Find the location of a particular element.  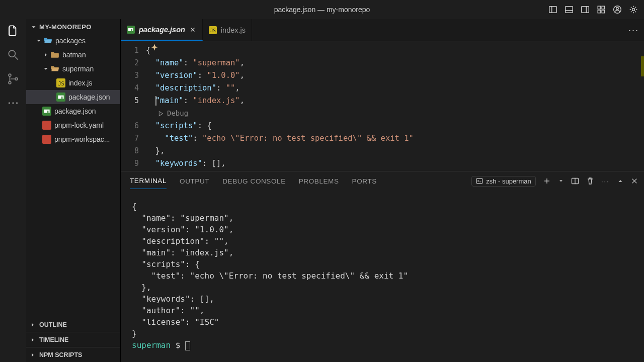

split-icon is located at coordinates (575, 181).